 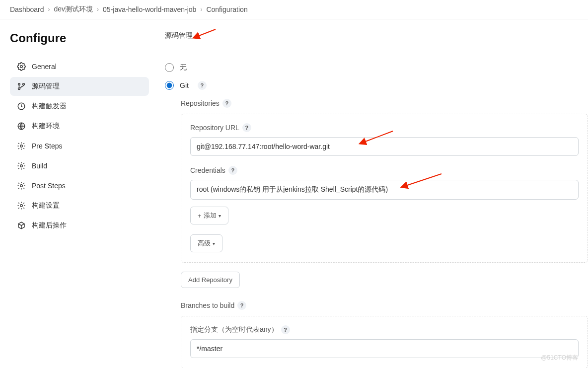 What do you see at coordinates (384, 305) in the screenshot?
I see `branches-heading: Branches to build ?` at bounding box center [384, 305].